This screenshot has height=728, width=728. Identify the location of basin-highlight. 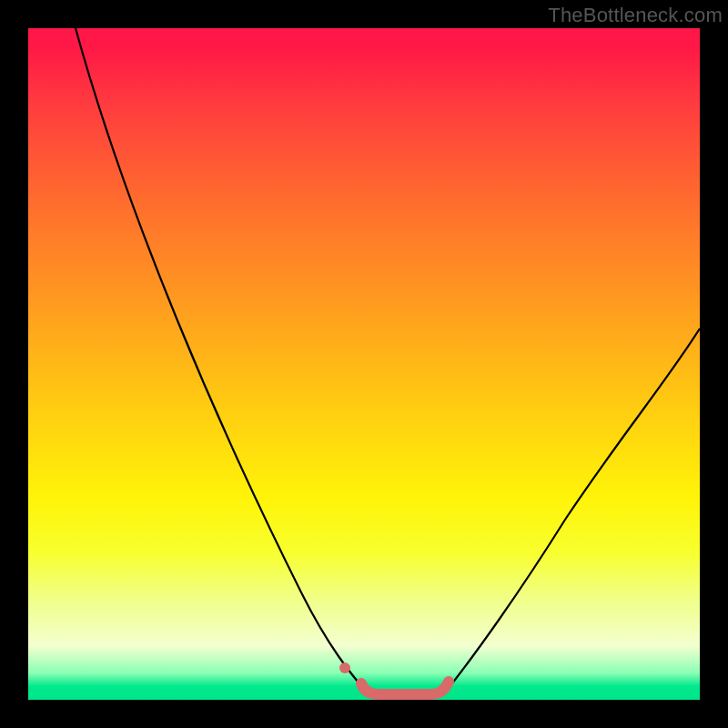
(405, 688).